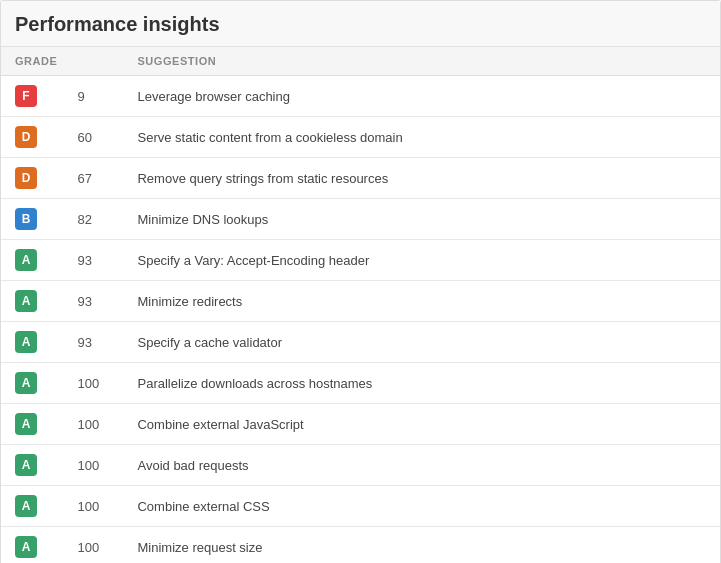  Describe the element at coordinates (360, 260) in the screenshot. I see `table-row: A93Specify a Vary: Accept-Encoding heade…` at that location.